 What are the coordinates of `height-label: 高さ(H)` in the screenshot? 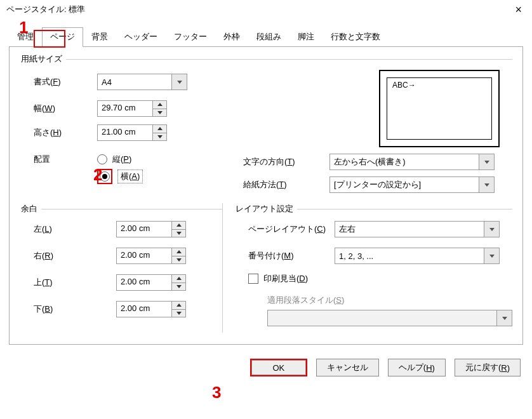 It's located at (59, 133).